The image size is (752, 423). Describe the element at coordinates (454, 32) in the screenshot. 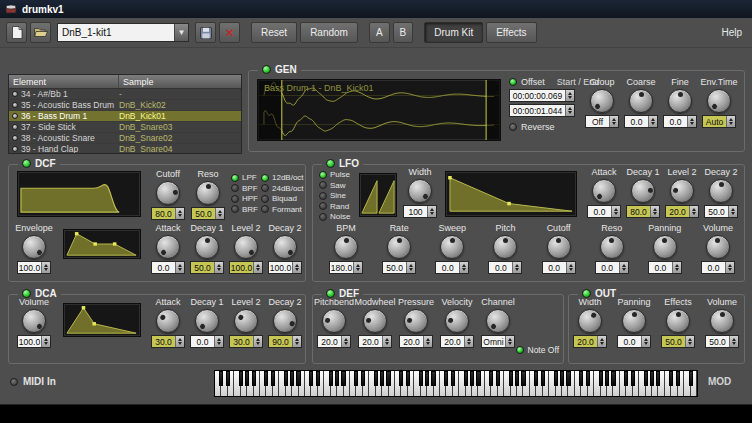

I see `tab-drum-kit: Drum Kit` at that location.